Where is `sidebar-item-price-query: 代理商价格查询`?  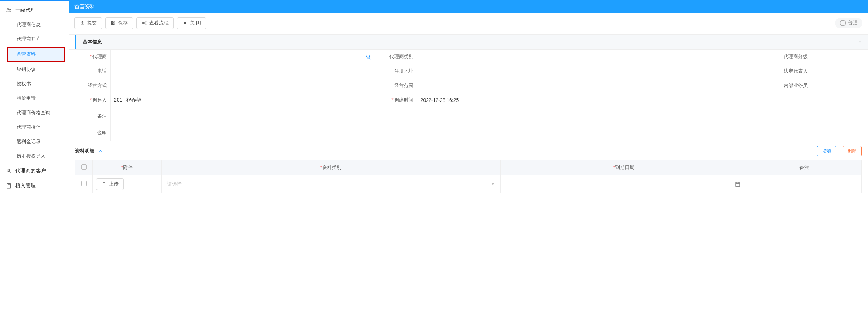 sidebar-item-price-query: 代理商价格查询 is located at coordinates (34, 113).